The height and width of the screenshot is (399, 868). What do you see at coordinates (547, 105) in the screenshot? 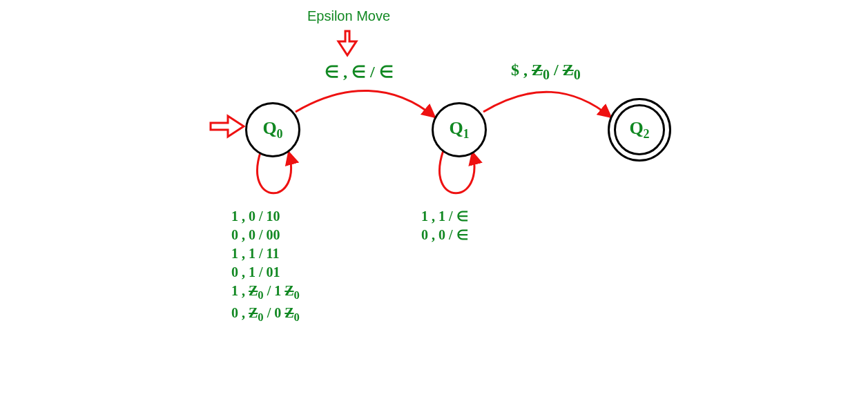
I see `edge-q1-q2` at bounding box center [547, 105].